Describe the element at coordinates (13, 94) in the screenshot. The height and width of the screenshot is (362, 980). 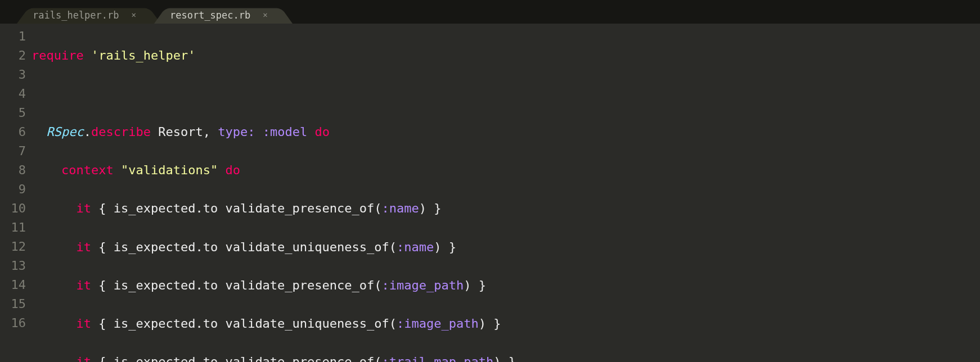
I see `line-number: 4` at that location.